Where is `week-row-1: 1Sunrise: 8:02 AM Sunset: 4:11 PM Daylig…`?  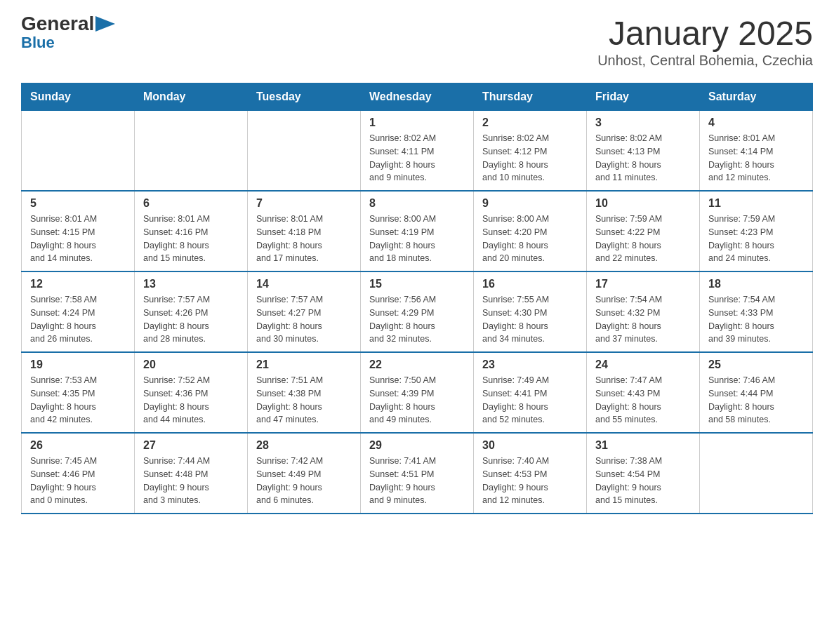 week-row-1: 1Sunrise: 8:02 AM Sunset: 4:11 PM Daylig… is located at coordinates (417, 152).